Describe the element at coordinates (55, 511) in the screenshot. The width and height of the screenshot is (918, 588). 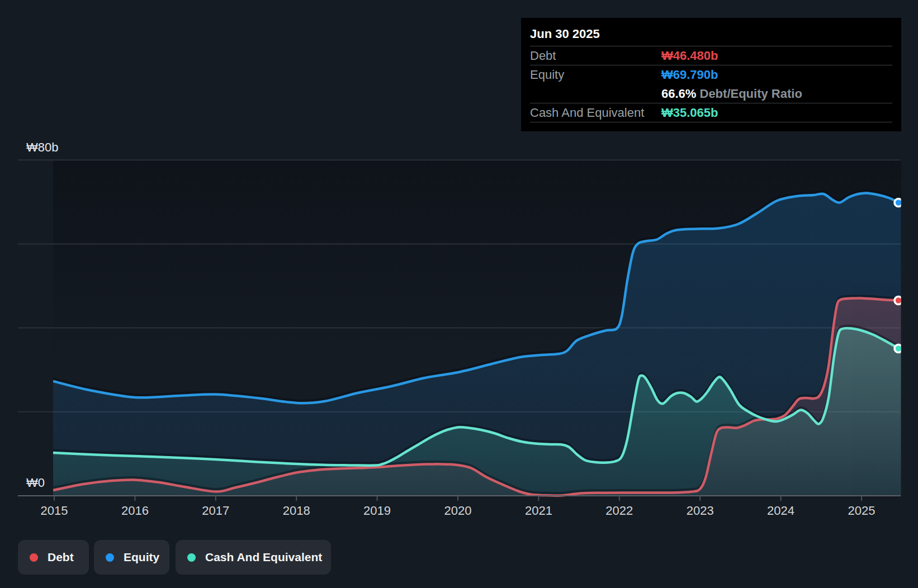
I see `svg-text: 2015` at that location.